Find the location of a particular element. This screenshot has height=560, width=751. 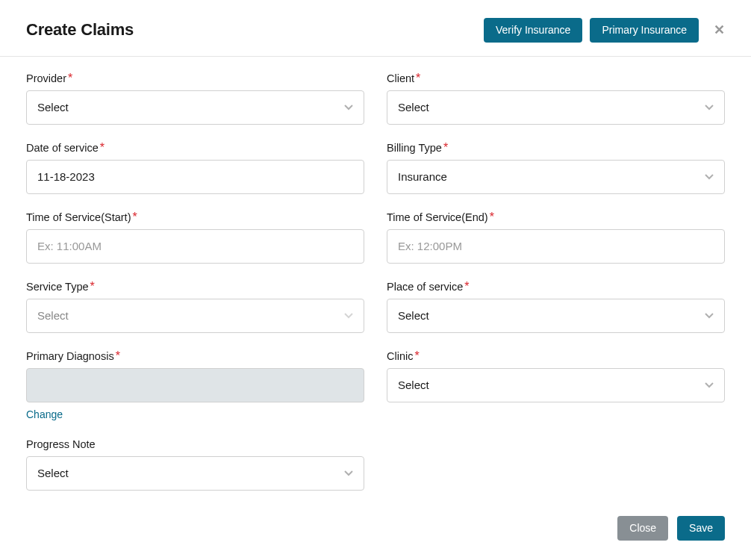

modal-footer: Close Save is located at coordinates (376, 533).